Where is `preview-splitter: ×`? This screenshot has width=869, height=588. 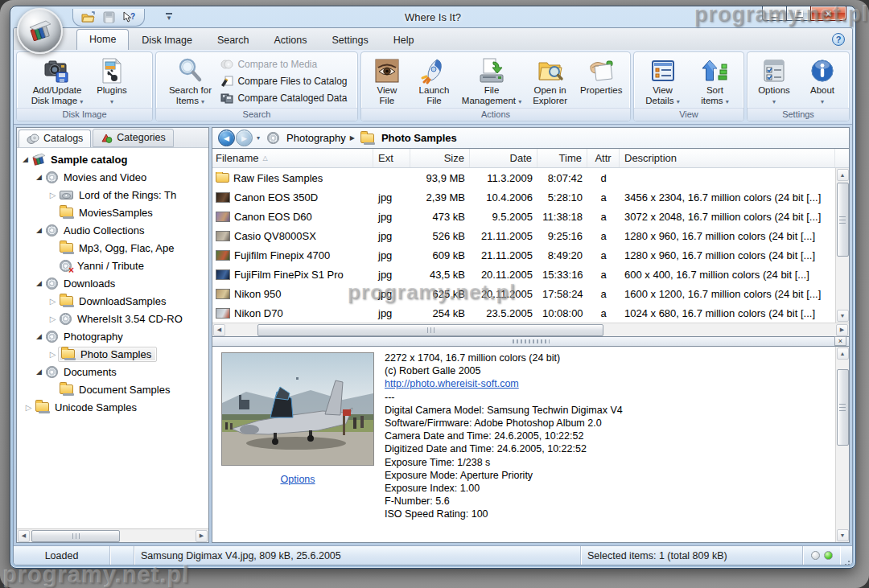 preview-splitter: × is located at coordinates (531, 341).